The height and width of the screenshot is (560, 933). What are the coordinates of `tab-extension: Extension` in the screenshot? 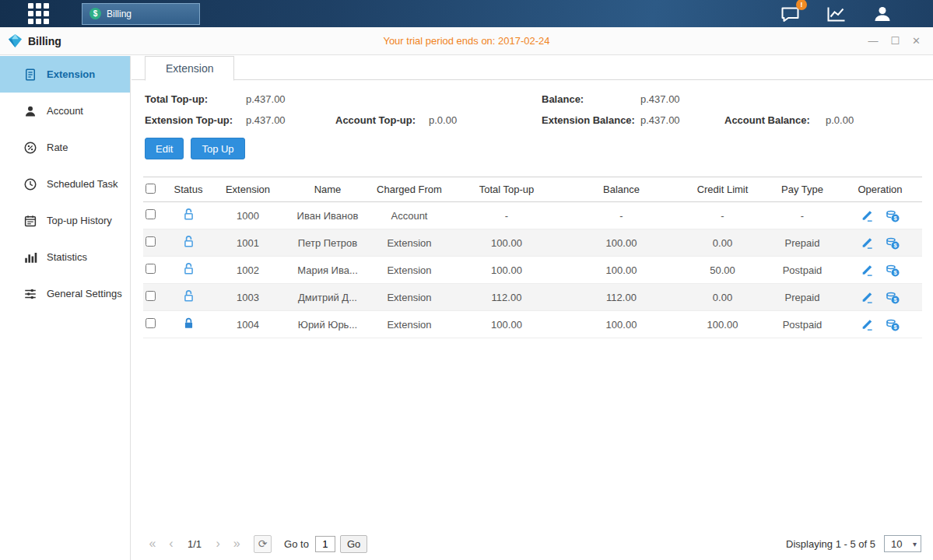 It's located at (190, 68).